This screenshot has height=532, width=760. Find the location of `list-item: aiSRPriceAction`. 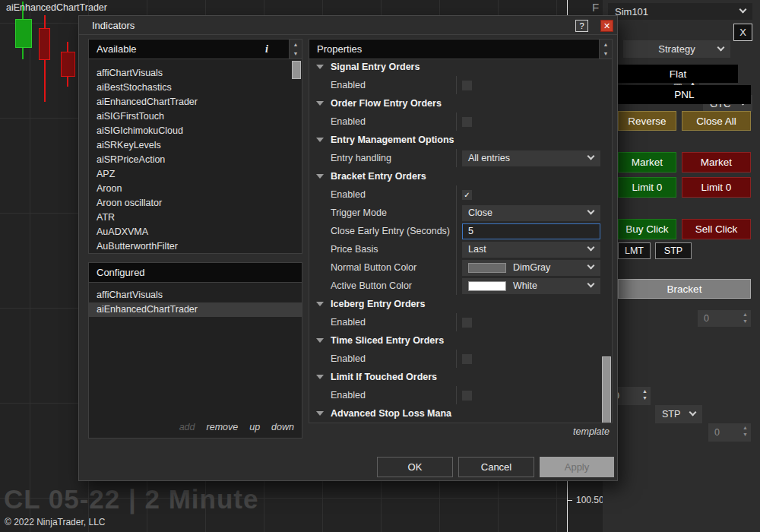

list-item: aiSRPriceAction is located at coordinates (195, 160).